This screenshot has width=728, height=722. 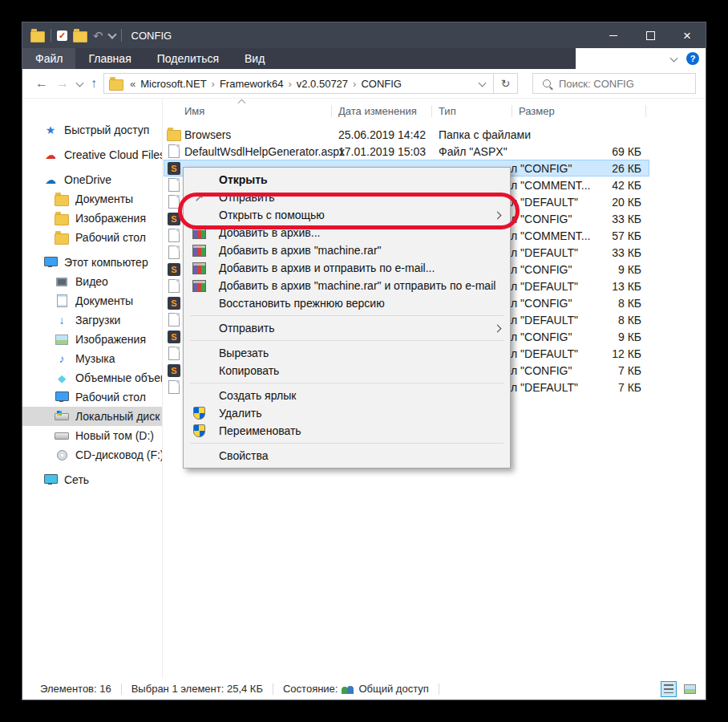 I want to click on maximize-button, so click(x=650, y=35).